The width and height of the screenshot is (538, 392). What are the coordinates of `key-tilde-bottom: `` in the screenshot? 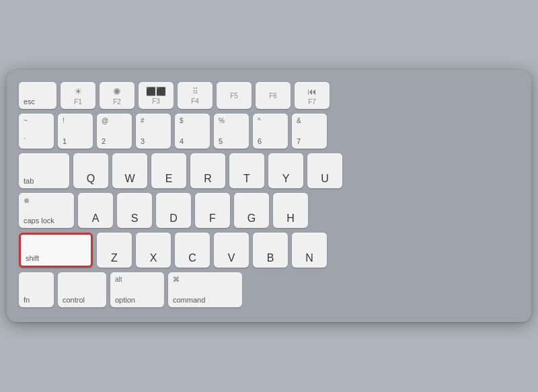 It's located at (25, 141).